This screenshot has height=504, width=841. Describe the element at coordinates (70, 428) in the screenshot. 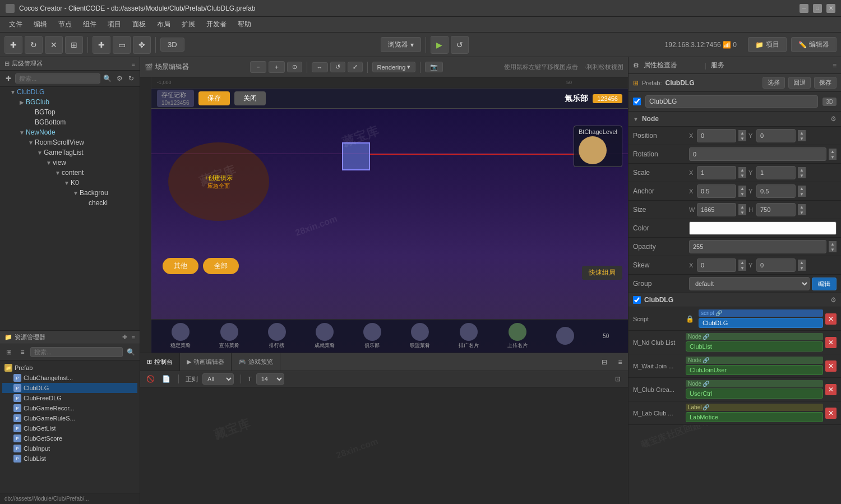

I see `asset-item: P ClubGetList` at that location.